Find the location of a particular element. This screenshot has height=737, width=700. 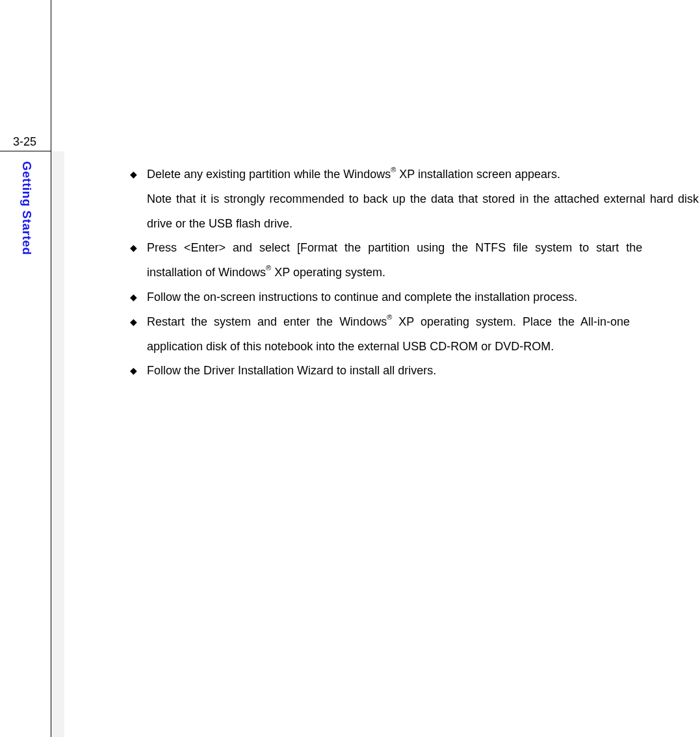

list-item: ◆ Follow the Driver Installation Wizard … is located at coordinates (415, 371).